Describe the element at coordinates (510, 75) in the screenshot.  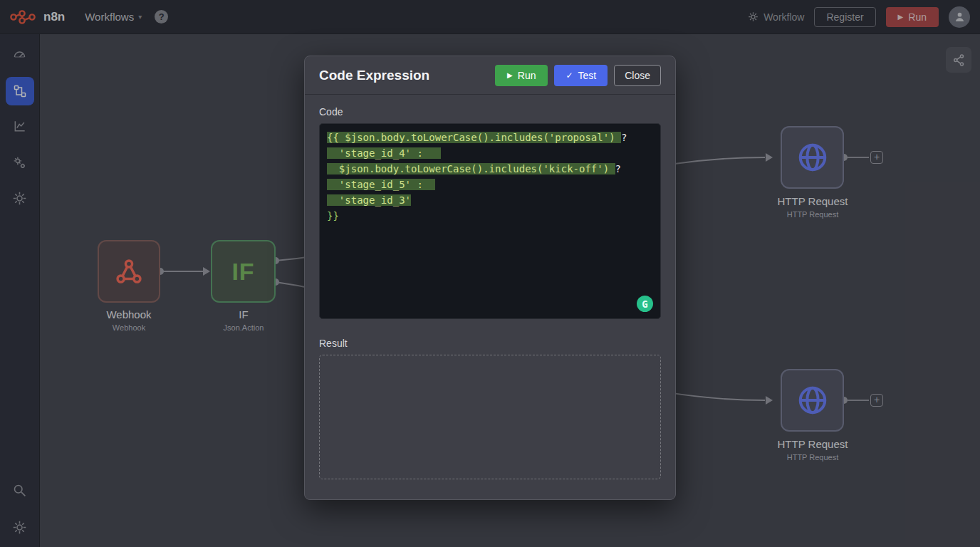
I see `play-icon: ▶` at that location.